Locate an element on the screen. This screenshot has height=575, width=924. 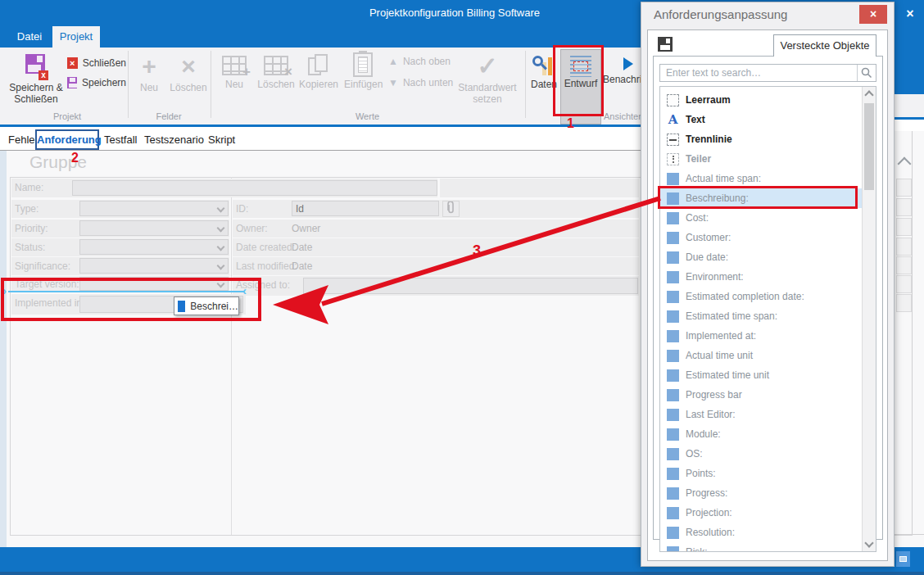
search-input is located at coordinates (759, 73).